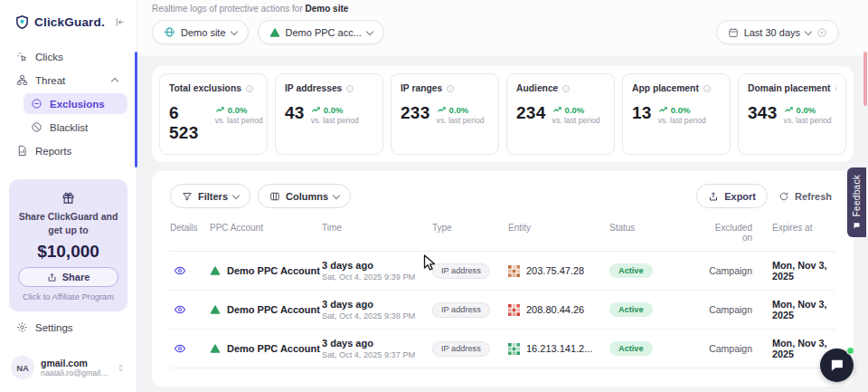 Image resolution: width=868 pixels, height=392 pixels. I want to click on reports-document-icon, so click(22, 150).